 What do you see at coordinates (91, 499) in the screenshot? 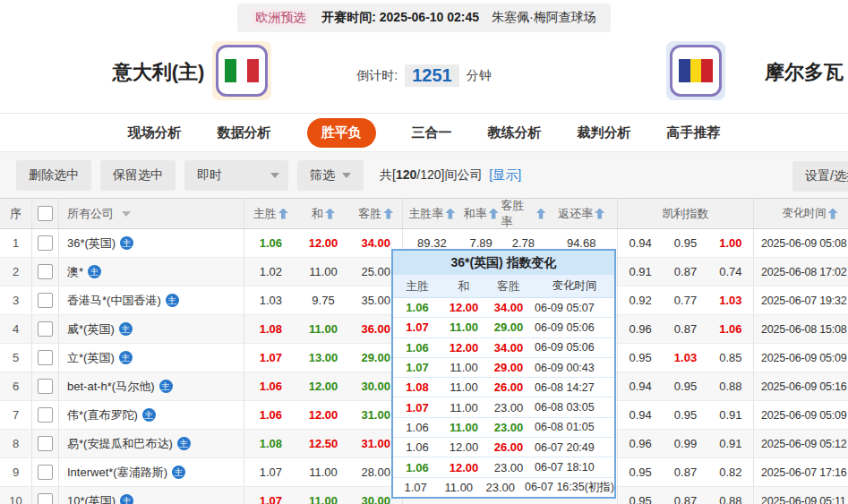
I see `company-name: 10*(英国)` at bounding box center [91, 499].